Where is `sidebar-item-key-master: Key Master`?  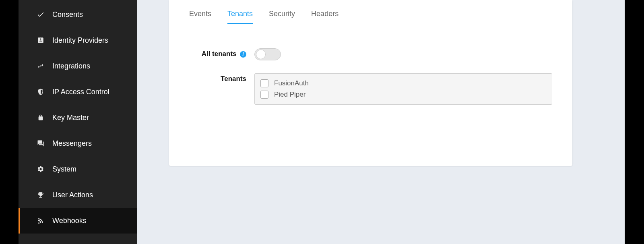 sidebar-item-key-master: Key Master is located at coordinates (78, 118).